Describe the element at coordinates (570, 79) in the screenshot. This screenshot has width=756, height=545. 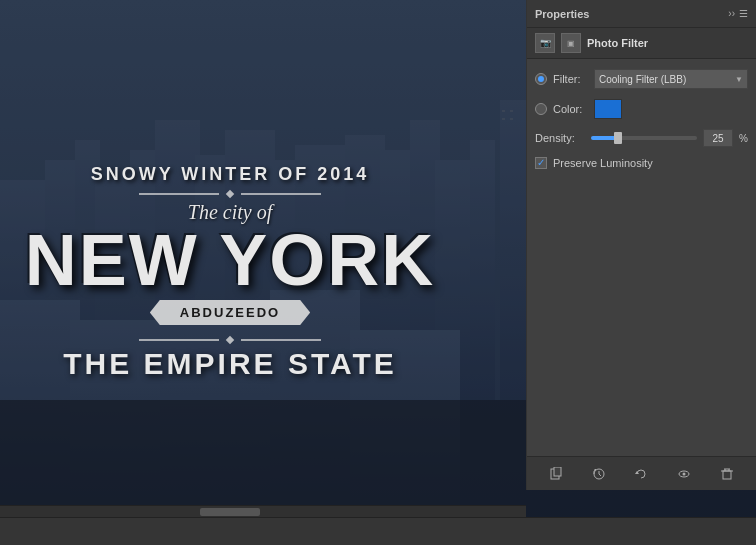
I see `filter-label: Filter:` at that location.